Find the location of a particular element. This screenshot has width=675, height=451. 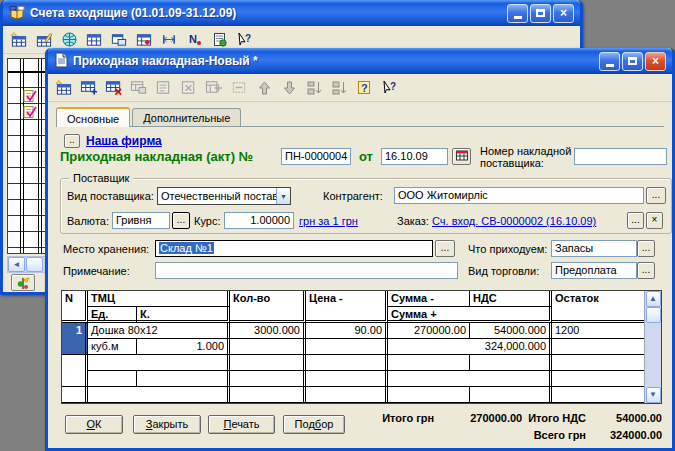

supplier-number-input is located at coordinates (620, 156).